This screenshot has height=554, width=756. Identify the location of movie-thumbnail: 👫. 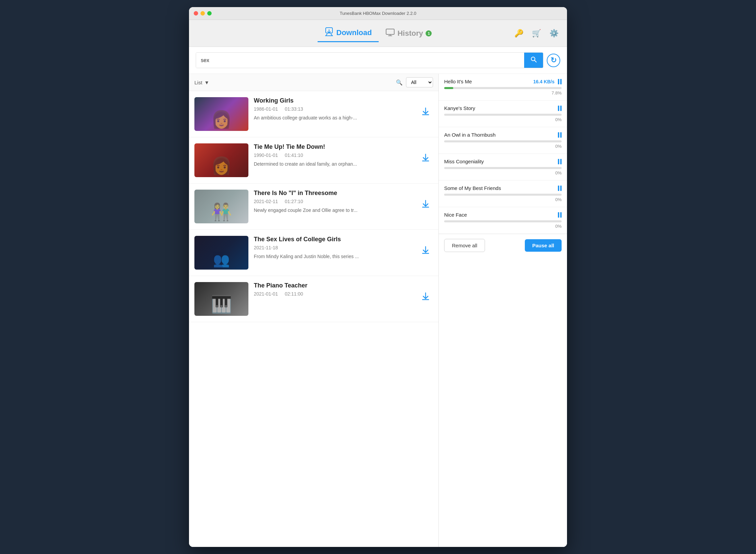
(221, 206).